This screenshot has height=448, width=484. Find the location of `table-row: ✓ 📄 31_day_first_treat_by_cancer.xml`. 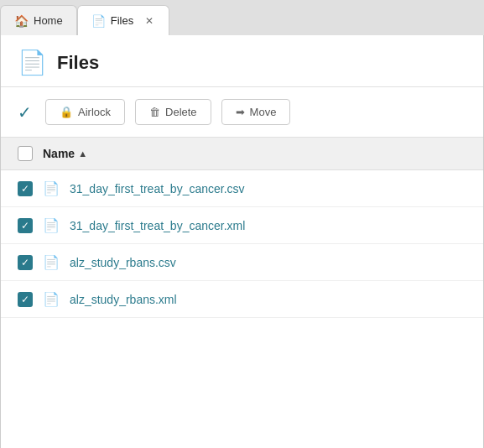

table-row: ✓ 📄 31_day_first_treat_by_cancer.xml is located at coordinates (242, 226).